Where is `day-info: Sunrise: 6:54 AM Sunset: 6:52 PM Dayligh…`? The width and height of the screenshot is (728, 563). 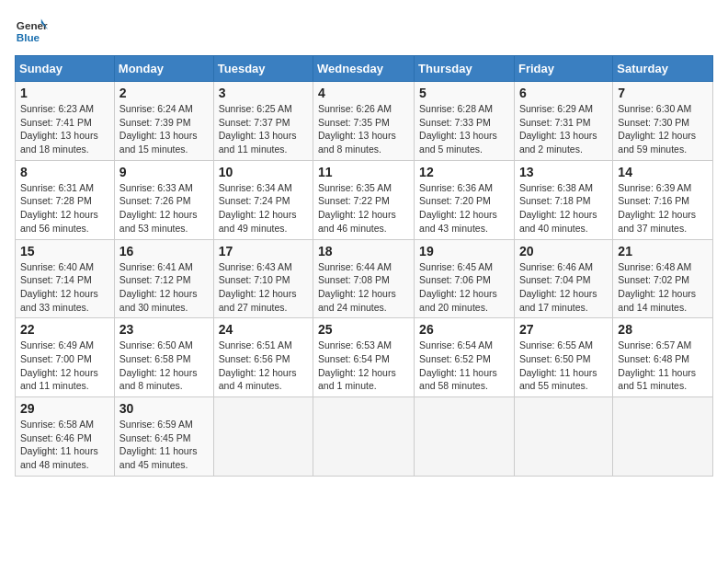 day-info: Sunrise: 6:54 AM Sunset: 6:52 PM Dayligh… is located at coordinates (464, 366).